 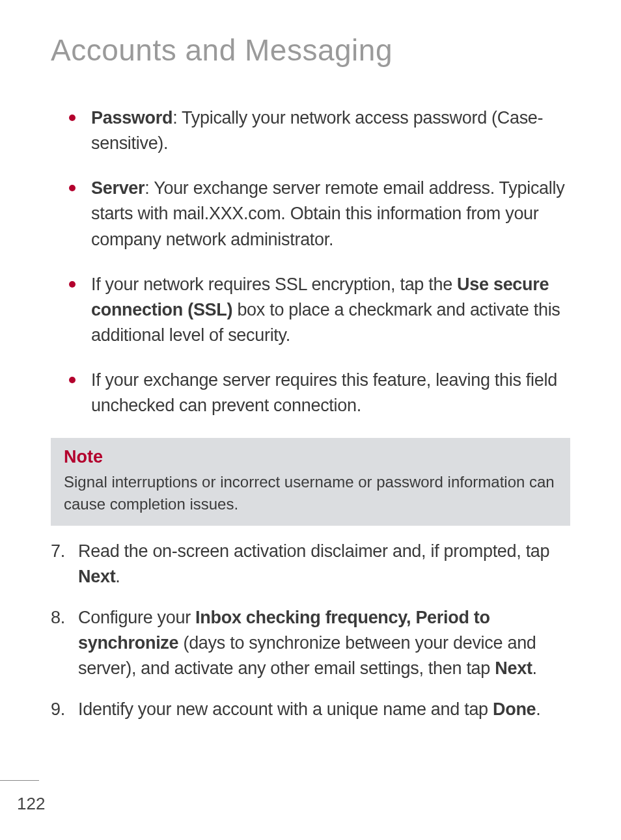 I want to click on bullet-label: Password, so click(x=131, y=118).